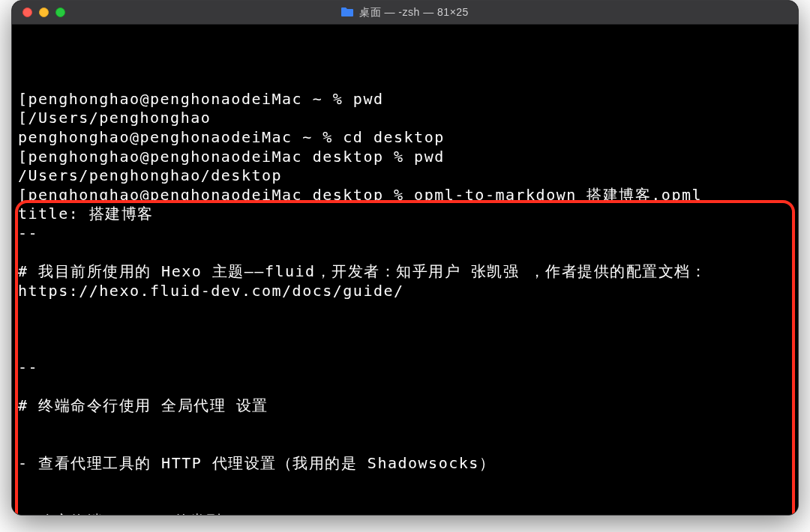  Describe the element at coordinates (405, 157) in the screenshot. I see `terminal-line: [penghonghao@penghonaodeiMac desktop % p…` at that location.